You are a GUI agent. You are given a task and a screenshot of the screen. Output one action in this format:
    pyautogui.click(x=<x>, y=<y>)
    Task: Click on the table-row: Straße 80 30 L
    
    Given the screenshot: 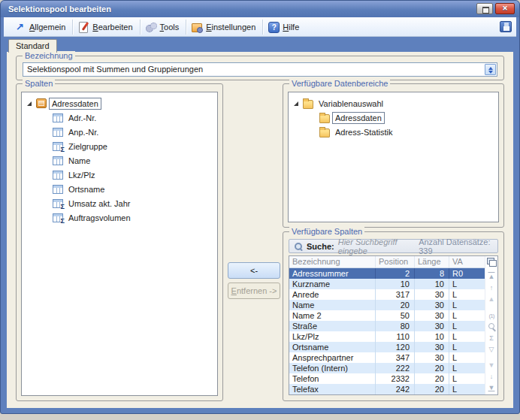 What is the action you would take?
    pyautogui.click(x=387, y=326)
    